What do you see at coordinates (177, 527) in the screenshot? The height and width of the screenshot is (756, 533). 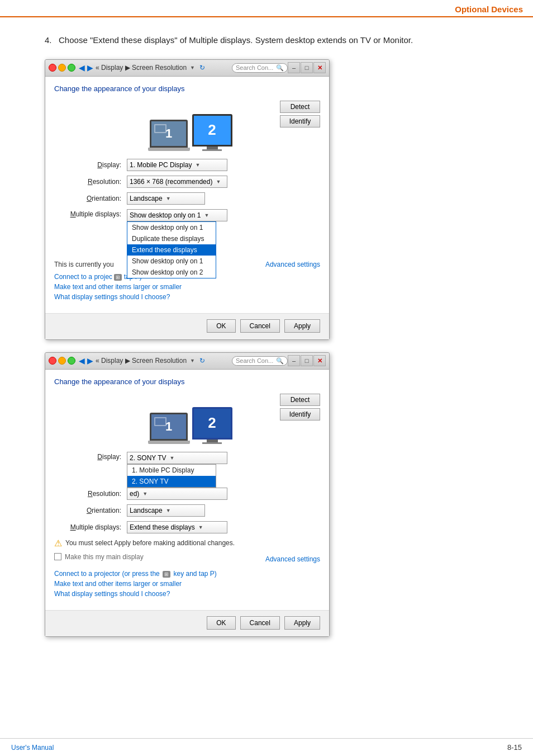 I see `multiple-select-2: Extend these displays ▼` at bounding box center [177, 527].